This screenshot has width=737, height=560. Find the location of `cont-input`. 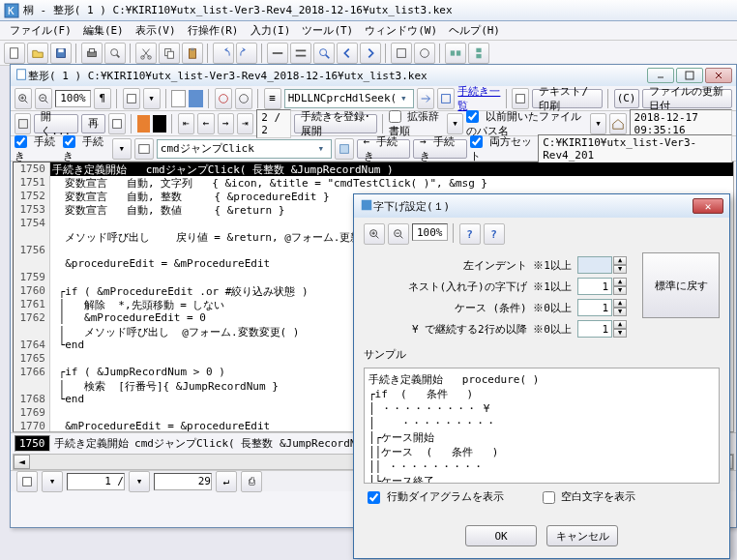

cont-input is located at coordinates (595, 329).